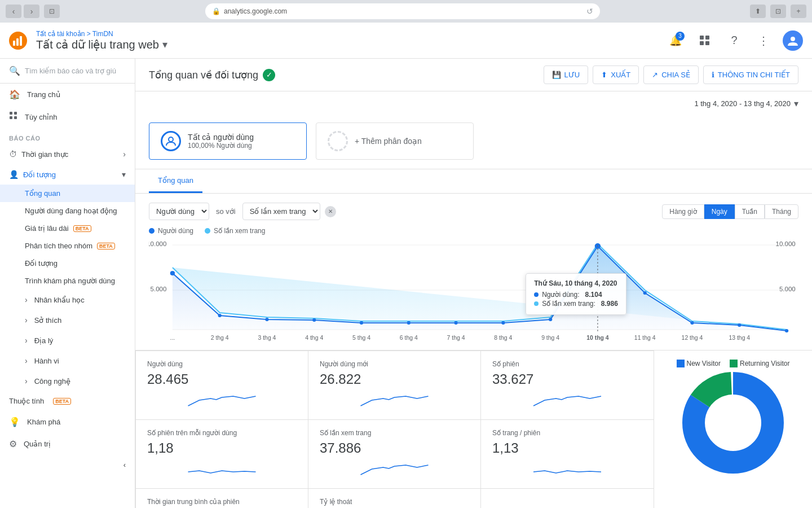 The image size is (812, 508). I want to click on stat-card-6: Thời gian trung bình của phiên 00:00:15, so click(222, 498).